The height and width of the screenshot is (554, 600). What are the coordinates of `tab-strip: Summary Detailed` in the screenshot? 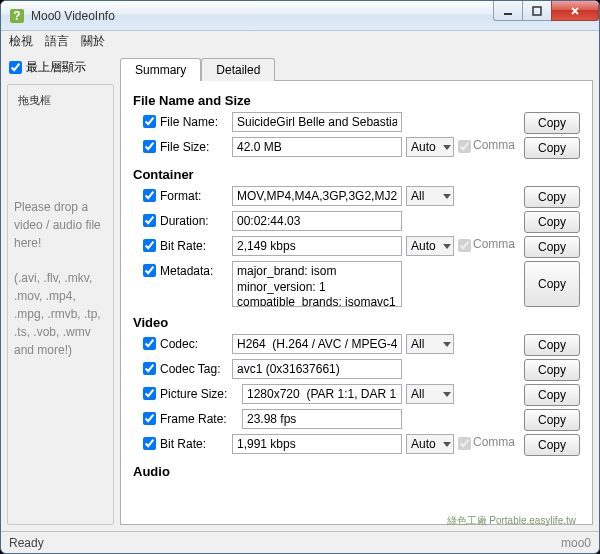 It's located at (356, 68).